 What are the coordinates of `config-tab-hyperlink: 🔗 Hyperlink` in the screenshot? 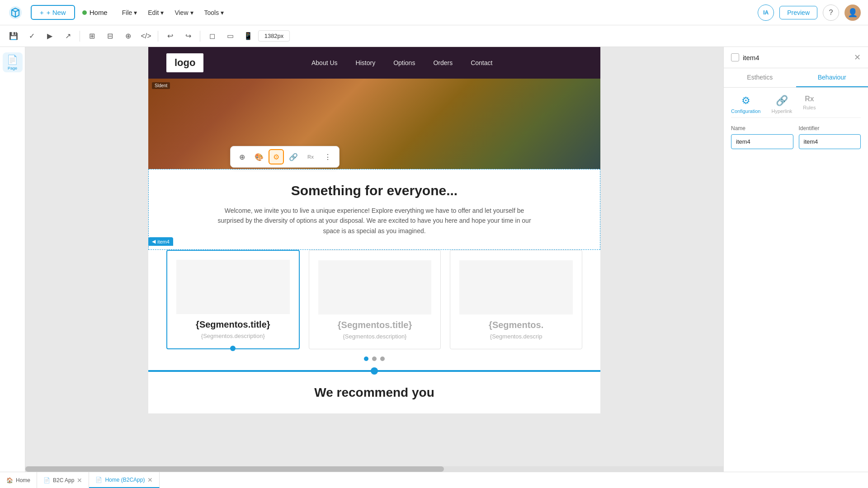 It's located at (782, 104).